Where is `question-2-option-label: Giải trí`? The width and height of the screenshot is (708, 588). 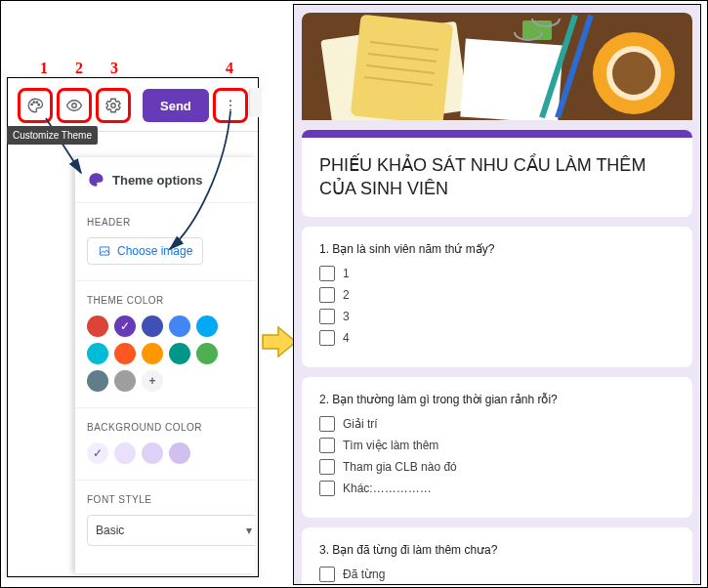
question-2-option-label: Giải trí is located at coordinates (360, 424).